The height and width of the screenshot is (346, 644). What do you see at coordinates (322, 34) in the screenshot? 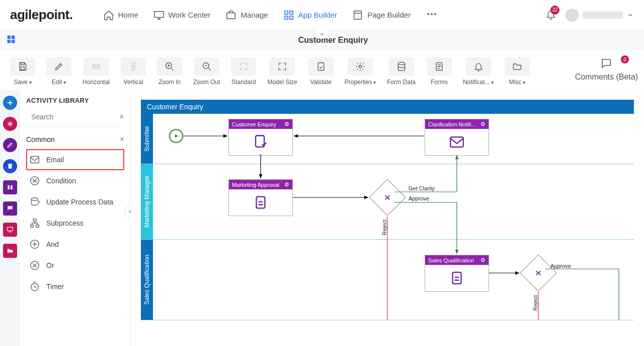
I see `collapse-header-button` at bounding box center [322, 34].